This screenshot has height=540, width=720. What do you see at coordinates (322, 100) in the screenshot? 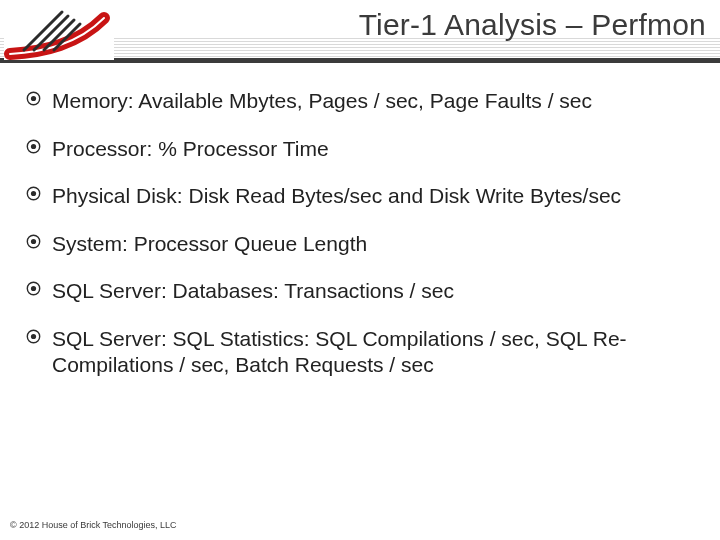
I see `list-item-text: Memory: Available Mbytes, Pages / sec, P…` at bounding box center [322, 100].